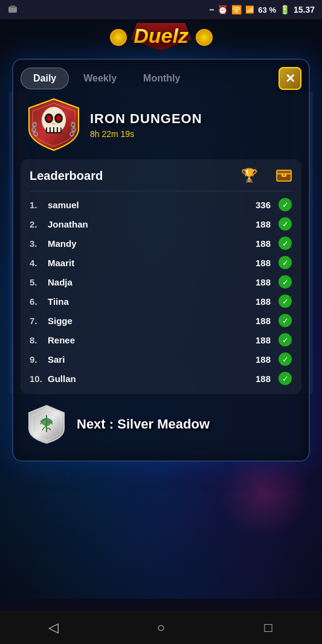  I want to click on logo-container: Duelz, so click(161, 36).